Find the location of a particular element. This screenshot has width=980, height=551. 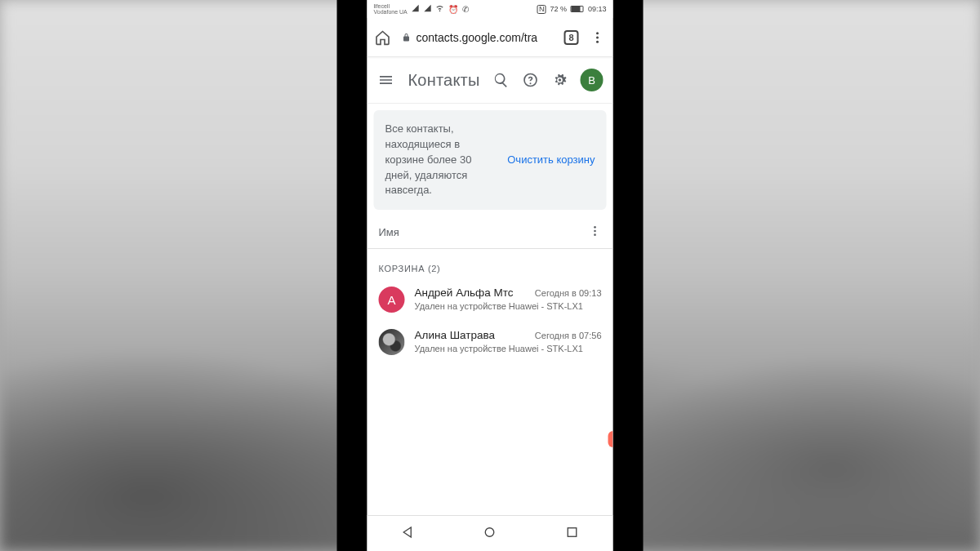

back-button is located at coordinates (408, 534).